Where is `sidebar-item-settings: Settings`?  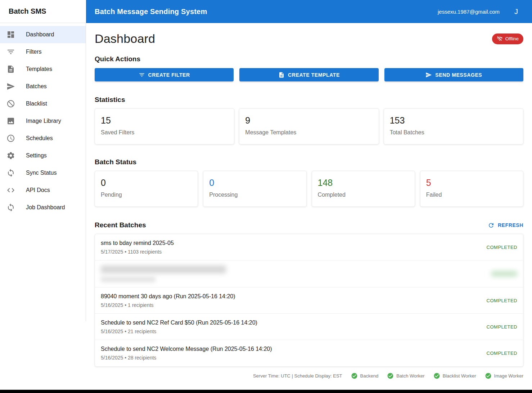
sidebar-item-settings: Settings is located at coordinates (43, 156).